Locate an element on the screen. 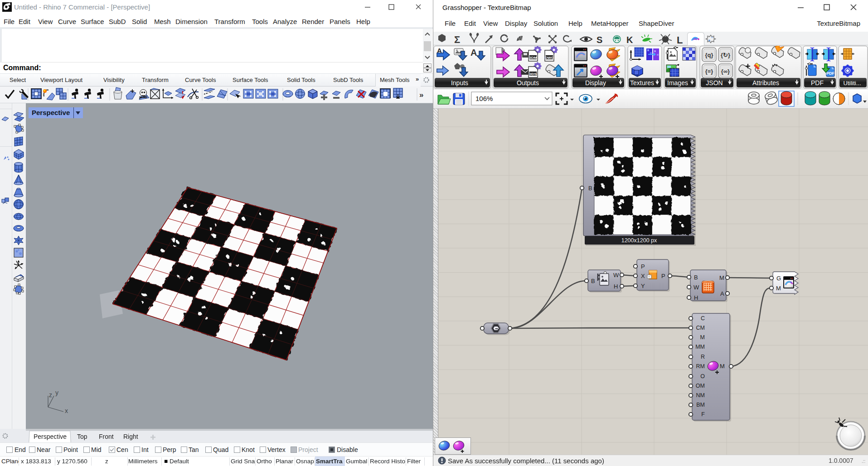  svg-text: NM is located at coordinates (701, 395).